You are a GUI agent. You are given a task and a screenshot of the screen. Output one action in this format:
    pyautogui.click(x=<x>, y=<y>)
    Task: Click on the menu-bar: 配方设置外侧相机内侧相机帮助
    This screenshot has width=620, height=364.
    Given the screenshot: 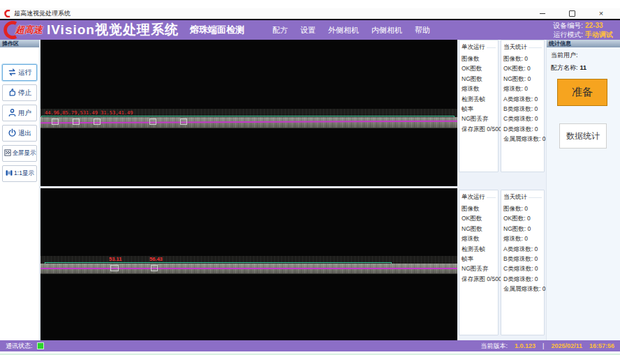 What is the action you would take?
    pyautogui.click(x=351, y=31)
    